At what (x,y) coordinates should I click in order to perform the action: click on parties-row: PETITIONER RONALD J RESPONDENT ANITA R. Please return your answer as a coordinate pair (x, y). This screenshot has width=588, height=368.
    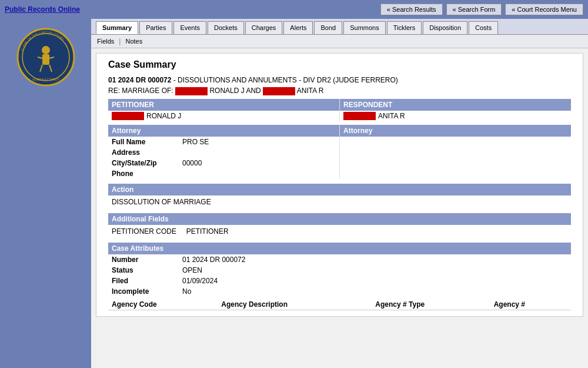
    Looking at the image, I should click on (340, 110).